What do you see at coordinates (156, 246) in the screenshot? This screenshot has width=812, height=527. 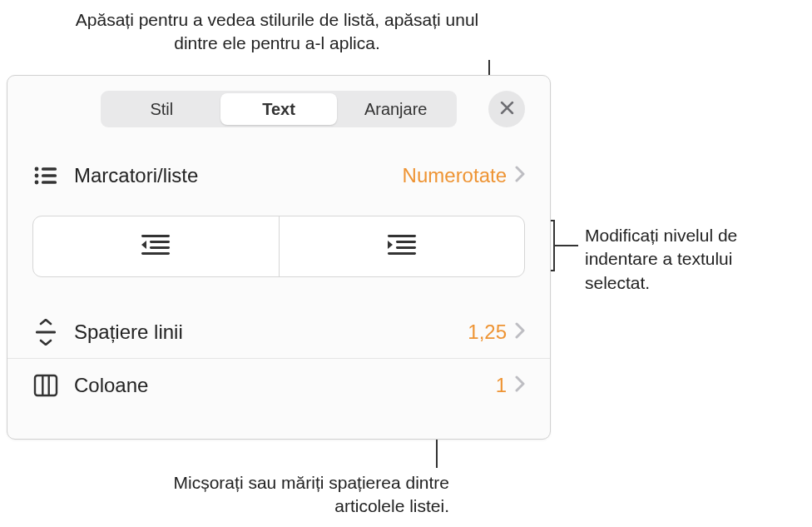 I see `outdent-icon` at bounding box center [156, 246].